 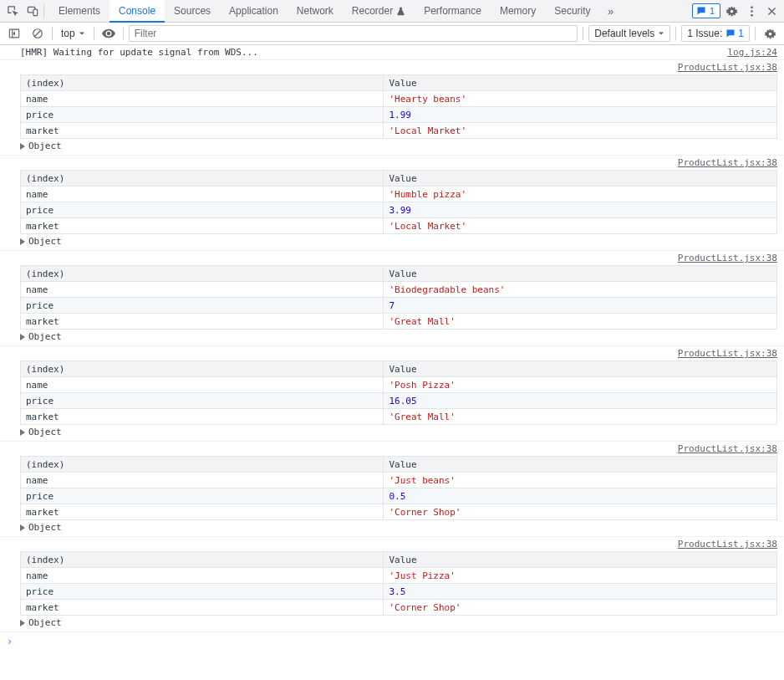 What do you see at coordinates (38, 33) in the screenshot?
I see `clear-console-icon` at bounding box center [38, 33].